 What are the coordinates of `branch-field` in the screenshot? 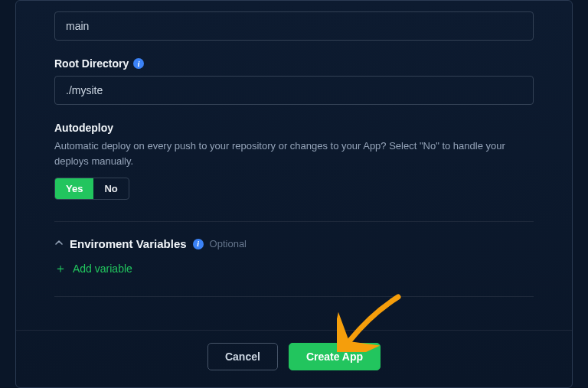 It's located at (294, 26).